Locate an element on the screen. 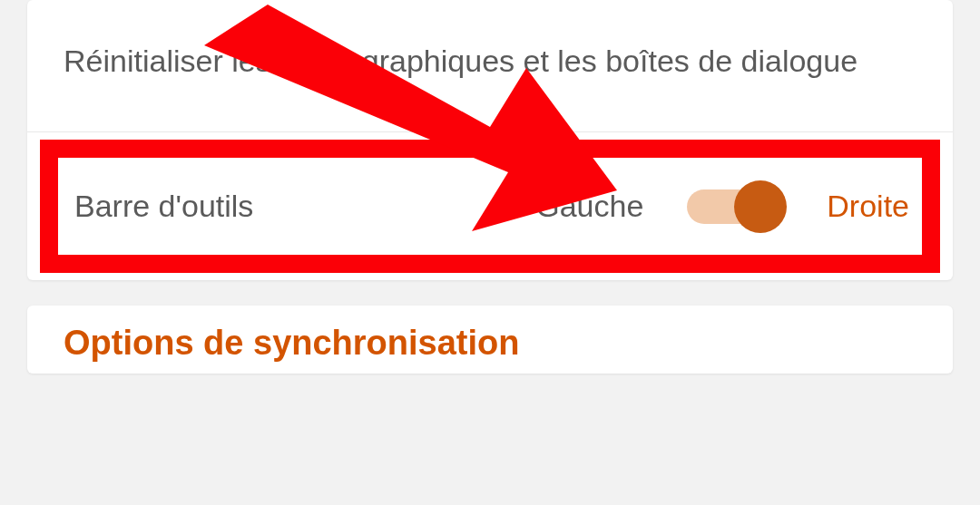  toolbar-option-left: Gauche is located at coordinates (590, 207).